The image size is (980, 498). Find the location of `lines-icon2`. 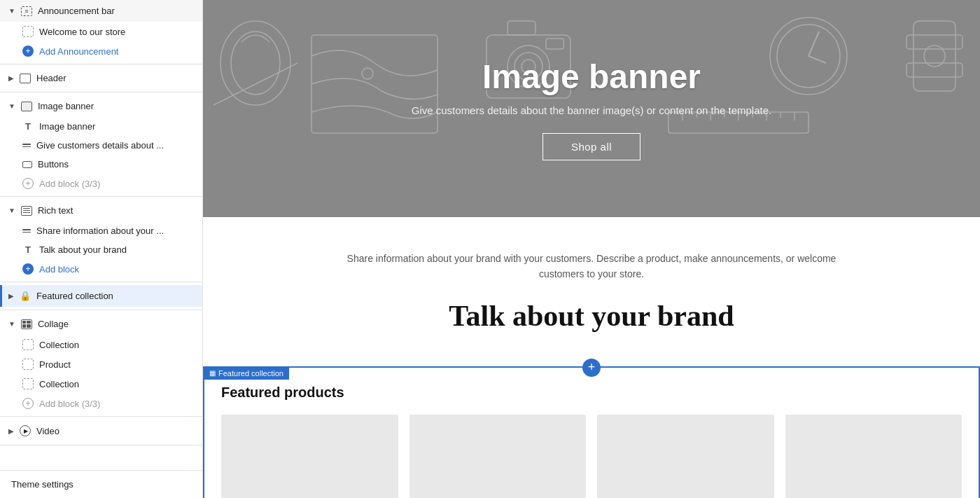

lines-icon2 is located at coordinates (27, 231).